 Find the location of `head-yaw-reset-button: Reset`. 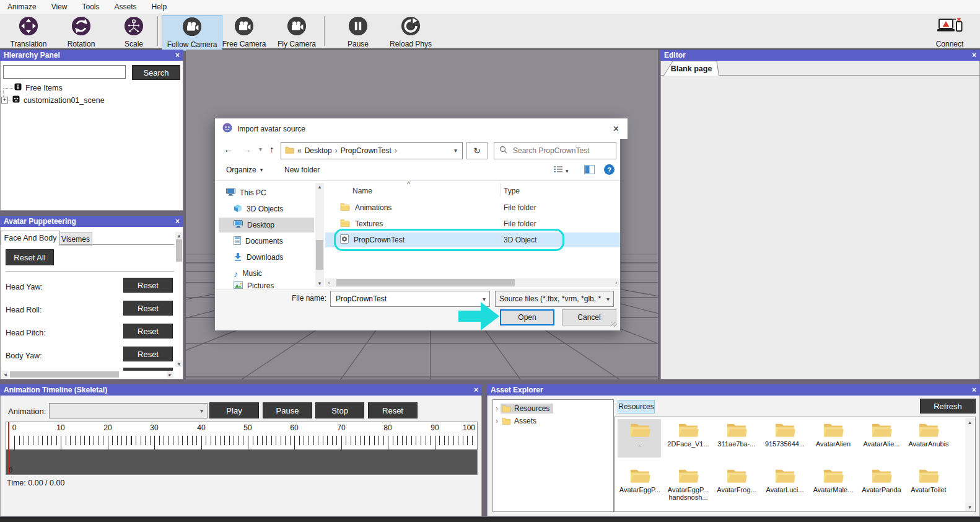

head-yaw-reset-button: Reset is located at coordinates (148, 285).